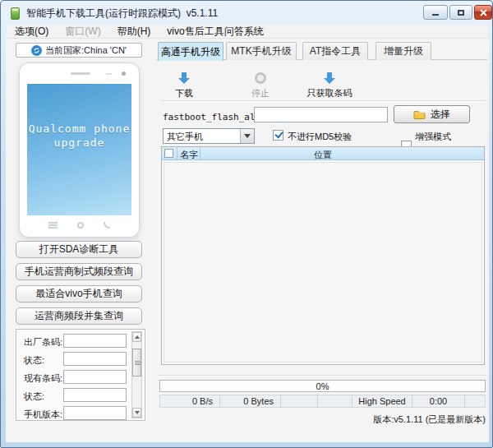 The width and height of the screenshot is (493, 448). What do you see at coordinates (107, 225) in the screenshot?
I see `phone-back-icon` at bounding box center [107, 225].